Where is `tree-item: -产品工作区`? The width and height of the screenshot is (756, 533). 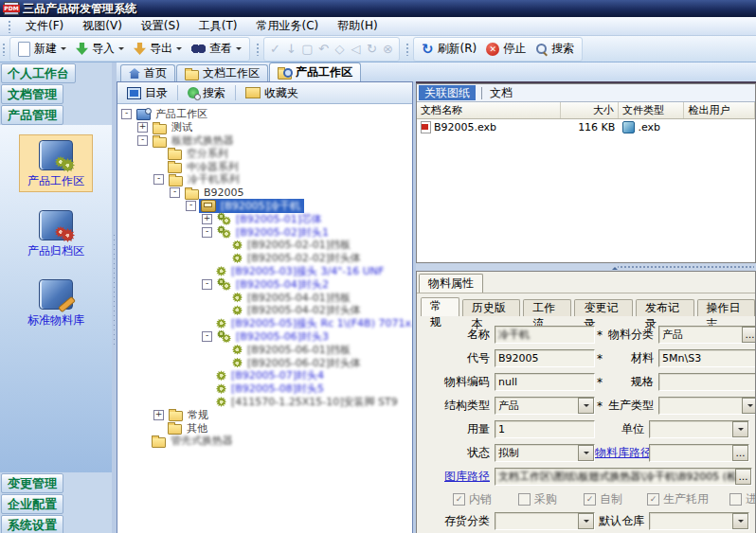
tree-item: -产品工作区 is located at coordinates (265, 115).